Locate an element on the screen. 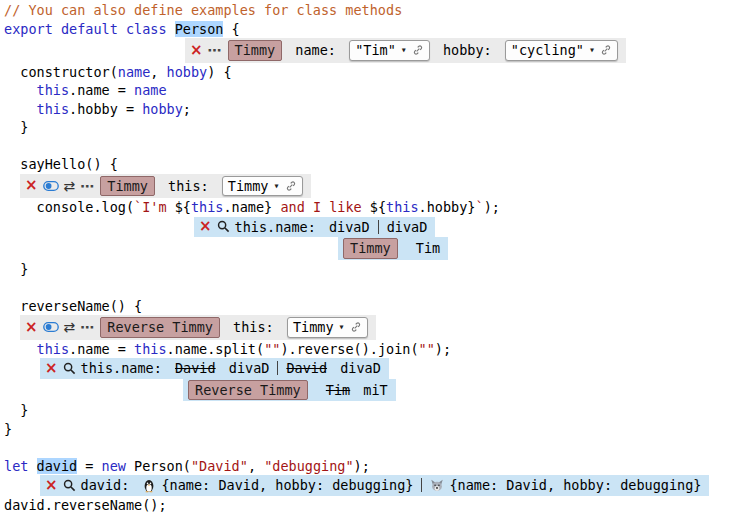 The image size is (749, 516). inline-result: ×this.name: David divaDDavid divaD is located at coordinates (214, 368).